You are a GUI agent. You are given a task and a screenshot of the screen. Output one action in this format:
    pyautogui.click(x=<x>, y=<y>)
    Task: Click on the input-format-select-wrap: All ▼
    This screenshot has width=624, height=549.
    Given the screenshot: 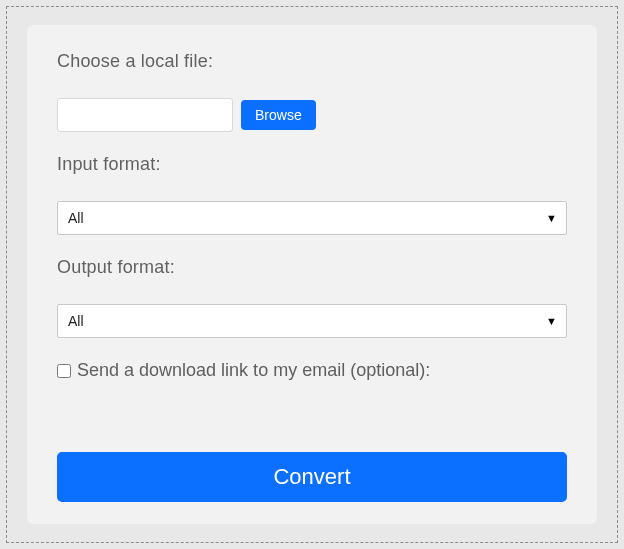 What is the action you would take?
    pyautogui.click(x=312, y=218)
    